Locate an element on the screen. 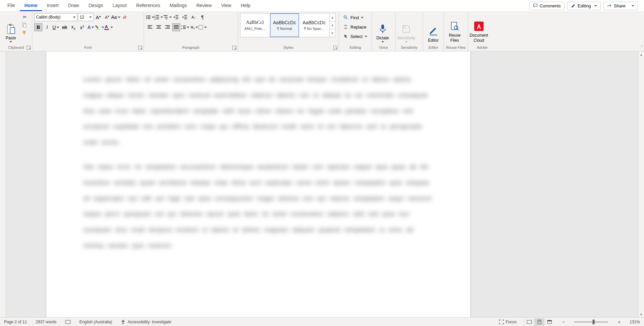 This screenshot has height=326, width=644. line-spacing-button is located at coordinates (185, 27).